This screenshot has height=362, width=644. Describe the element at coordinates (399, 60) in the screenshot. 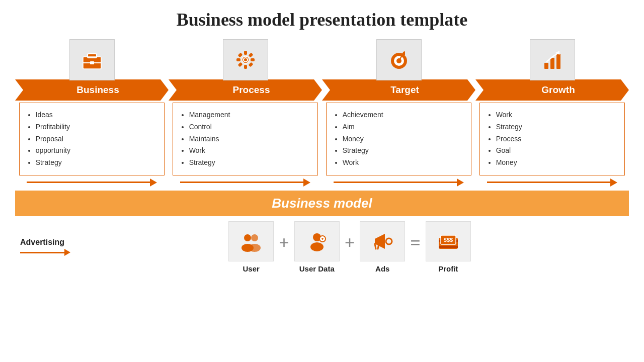

I see `target-icon-box` at that location.